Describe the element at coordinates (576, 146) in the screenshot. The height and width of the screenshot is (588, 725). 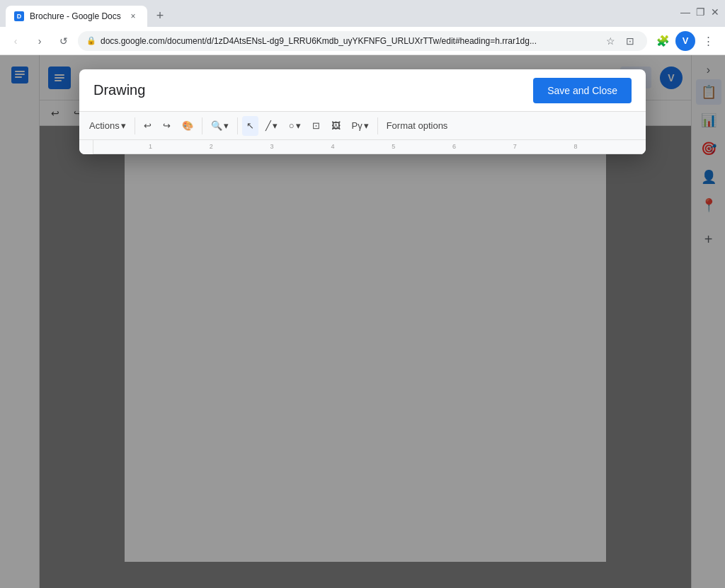
I see `ruler-top-mark-8: 8` at that location.